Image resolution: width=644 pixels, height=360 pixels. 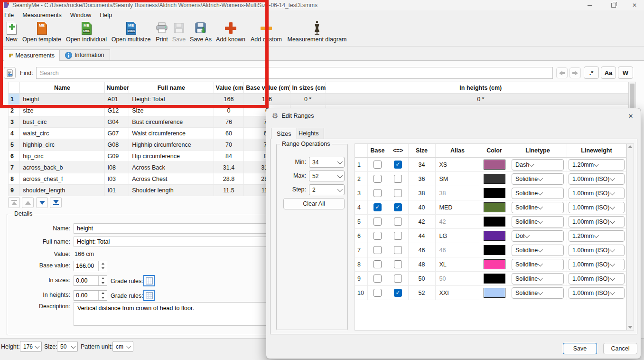 I want to click on lineweight-select: 1.20mm, so click(x=597, y=236).